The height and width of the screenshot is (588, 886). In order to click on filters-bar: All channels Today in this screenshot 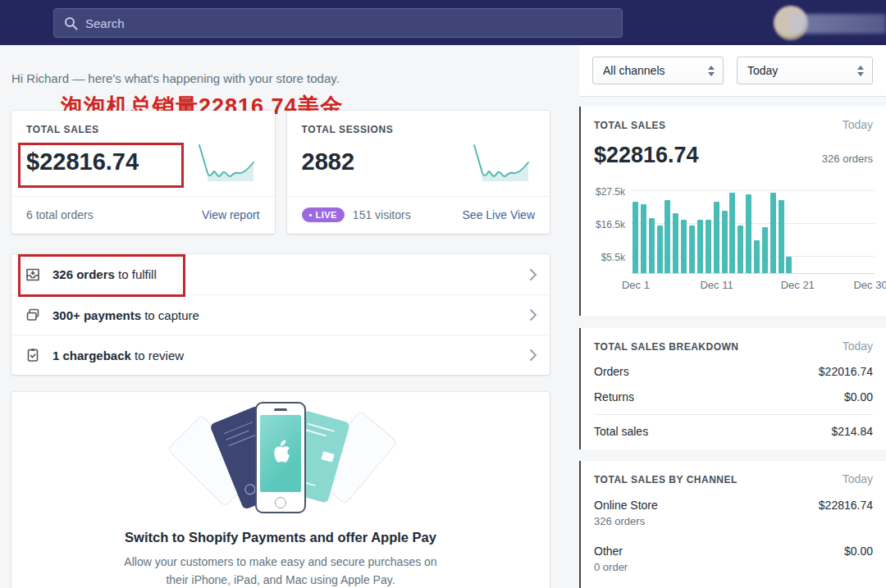, I will do `click(733, 71)`.